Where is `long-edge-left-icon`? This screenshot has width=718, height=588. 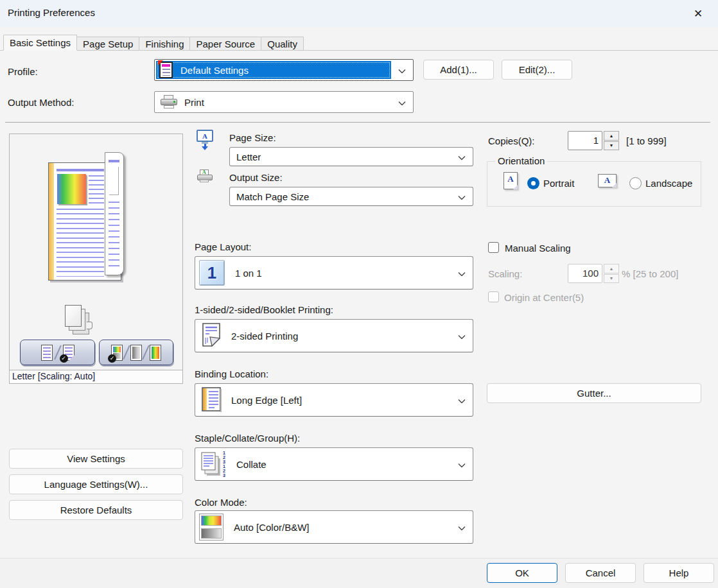
long-edge-left-icon is located at coordinates (211, 401).